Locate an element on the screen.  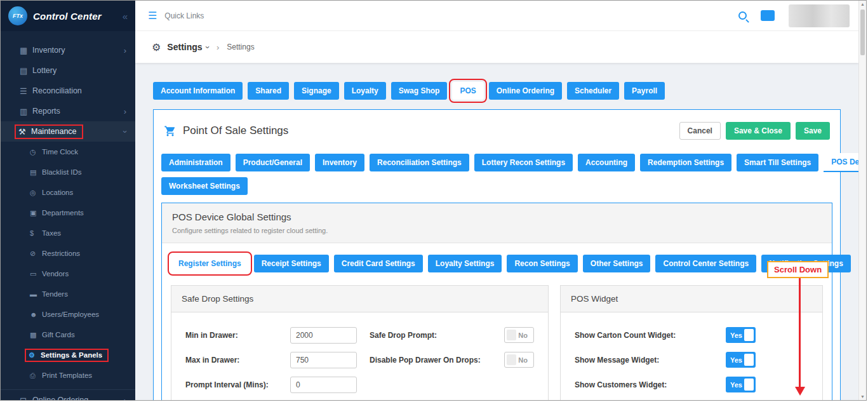
tab-register-settings: Register Settings is located at coordinates (210, 264).